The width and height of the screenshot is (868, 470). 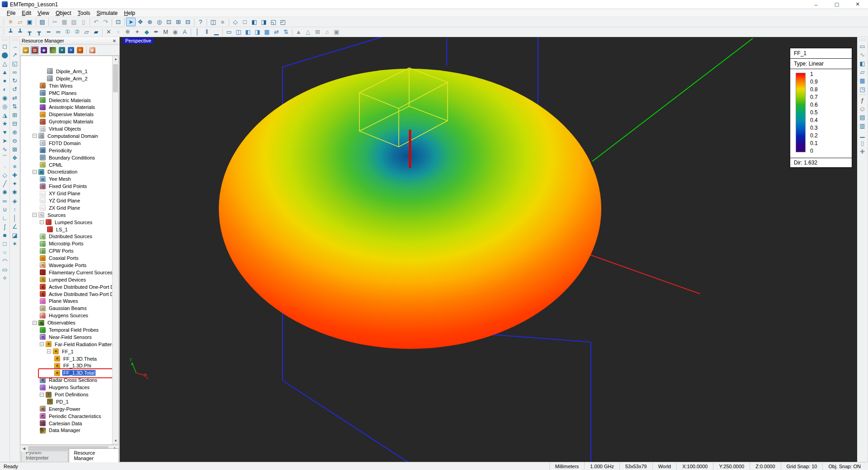 I want to click on top-view-button: ◰, so click(x=283, y=22).